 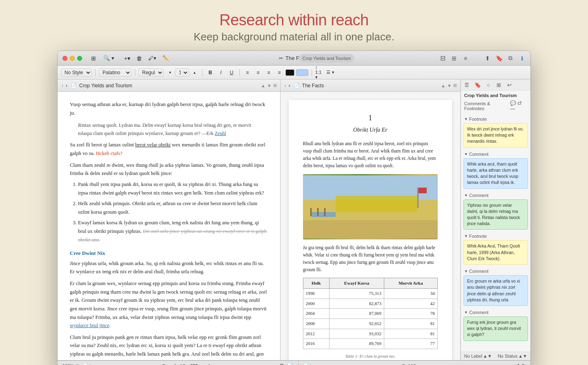 I want to click on bookmark-icon: 🔖, so click(x=499, y=58).